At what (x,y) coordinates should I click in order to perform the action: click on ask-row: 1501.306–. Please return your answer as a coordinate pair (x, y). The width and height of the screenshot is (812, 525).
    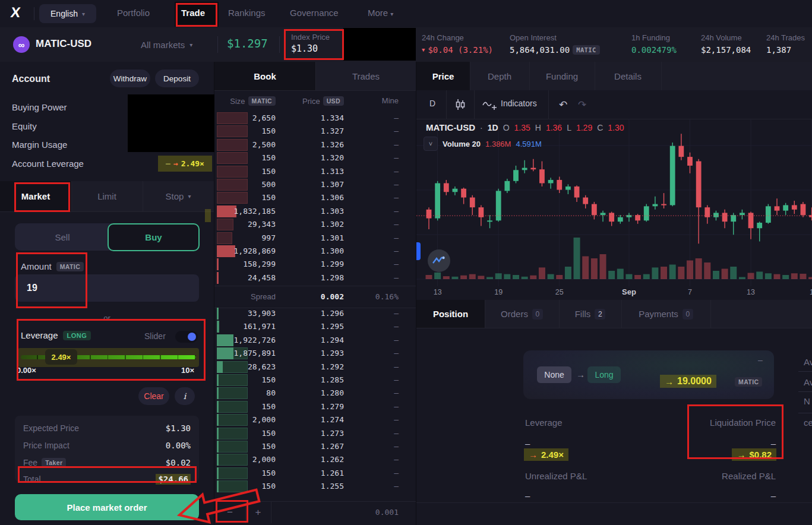
    Looking at the image, I should click on (315, 198).